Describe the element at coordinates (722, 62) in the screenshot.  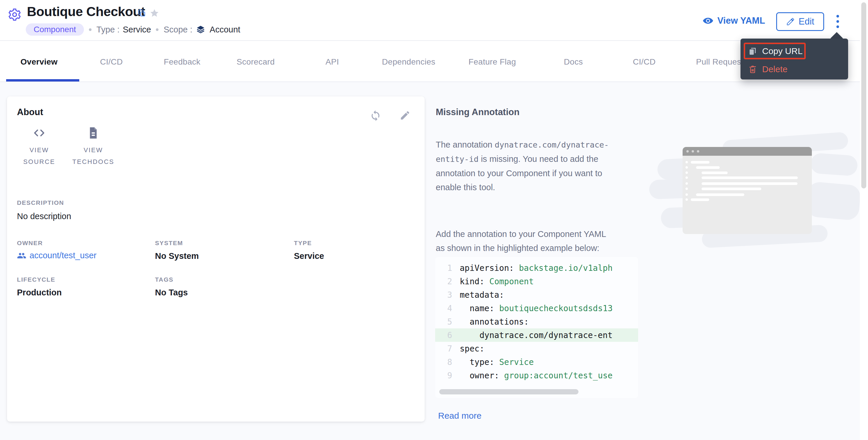
I see `tab-pull-requests: Pull Requests` at that location.